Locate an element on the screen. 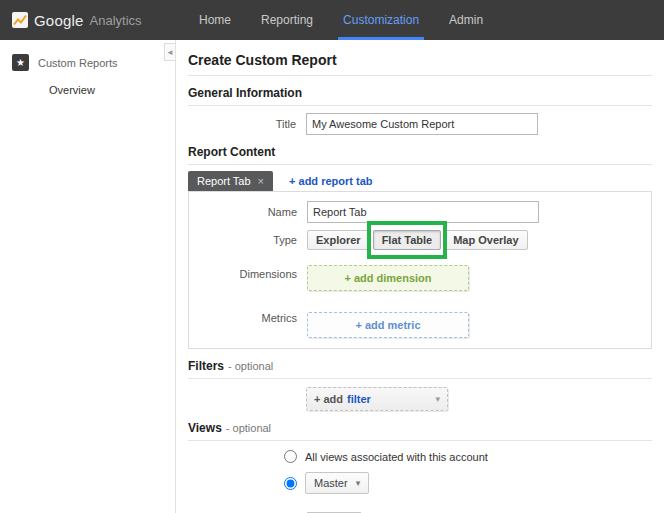 Image resolution: width=664 pixels, height=513 pixels. page-title: Create Custom Report is located at coordinates (420, 61).